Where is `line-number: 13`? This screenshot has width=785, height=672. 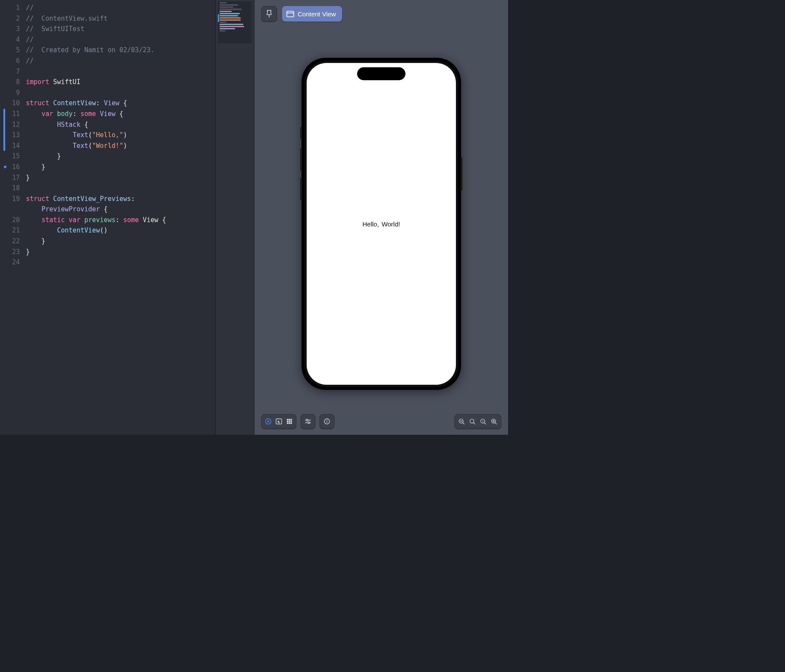 line-number: 13 is located at coordinates (10, 135).